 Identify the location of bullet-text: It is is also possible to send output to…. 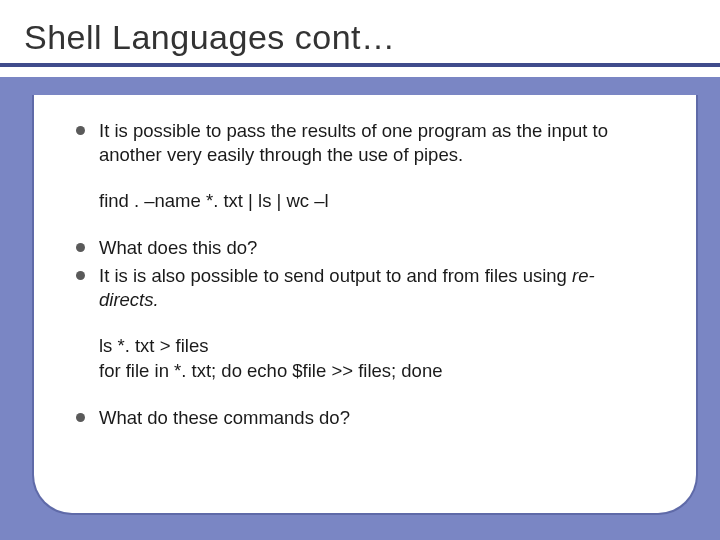
(376, 288).